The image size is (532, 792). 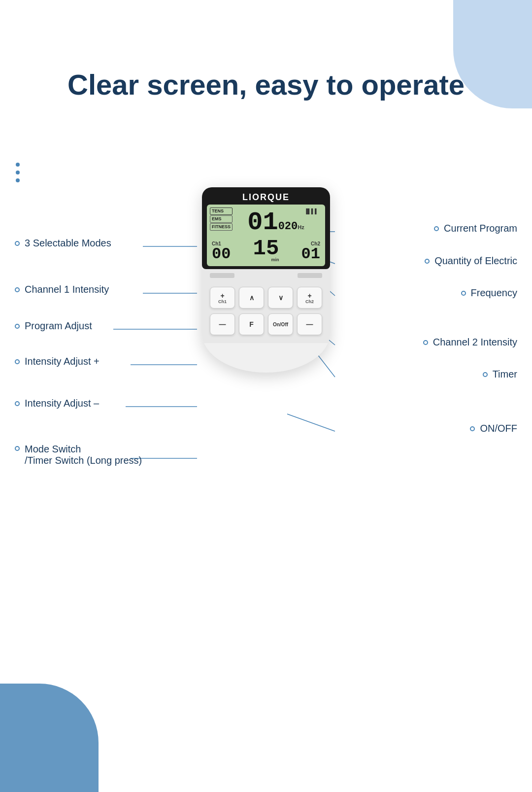 I want to click on device: LIORQUE TENS EMS FITNESS ▐▌▌▌ 01 020 Hz, so click(x=266, y=280).